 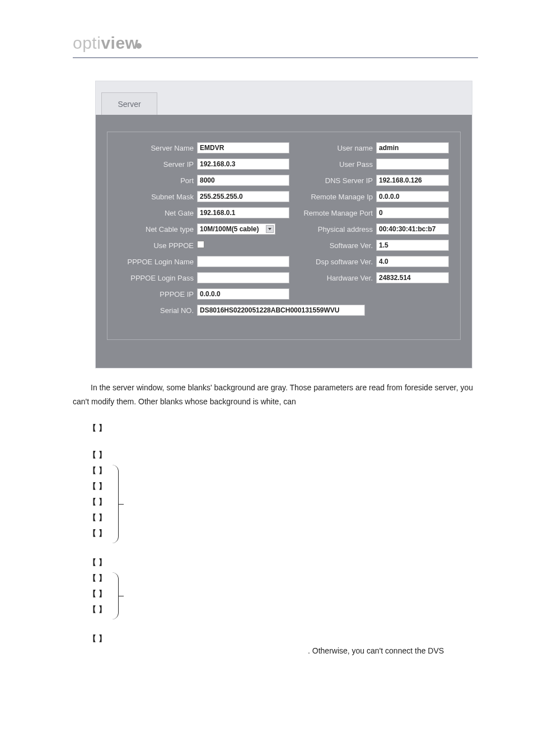 What do you see at coordinates (332, 278) in the screenshot?
I see `hardware-ver-label: Hardware Ver.` at bounding box center [332, 278].